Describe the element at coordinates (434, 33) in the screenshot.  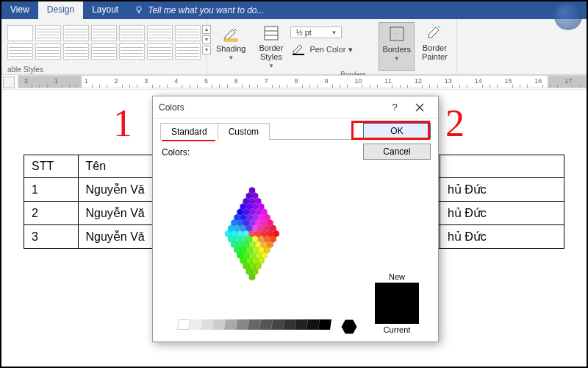
I see `border-painter-icon` at that location.